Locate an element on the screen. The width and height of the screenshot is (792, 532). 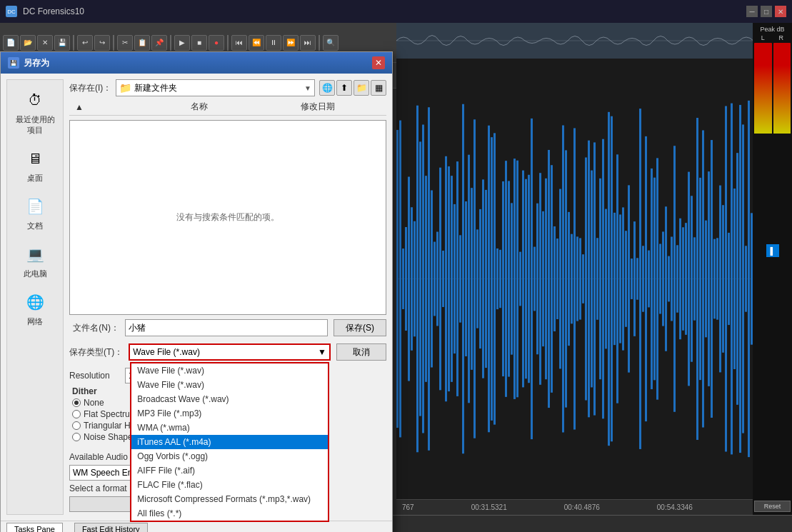
fast-edit-tab: Fast Edit History is located at coordinates (111, 527).